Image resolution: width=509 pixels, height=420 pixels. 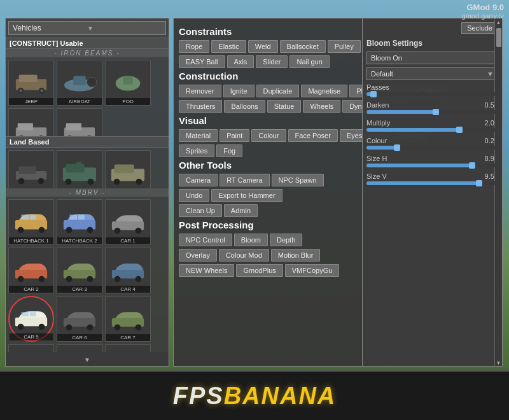 I want to click on bloom-size-v-thumb, so click(x=479, y=183).